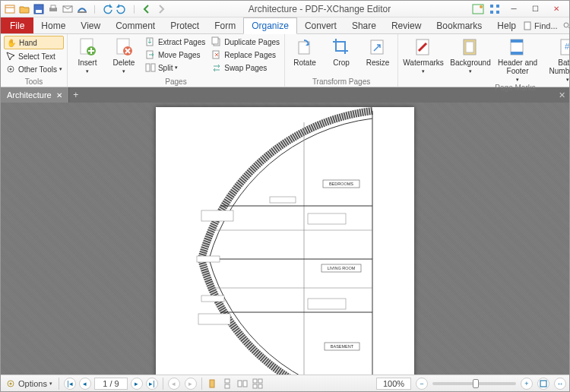  Describe the element at coordinates (225, 26) in the screenshot. I see `tab-form: Form` at that location.